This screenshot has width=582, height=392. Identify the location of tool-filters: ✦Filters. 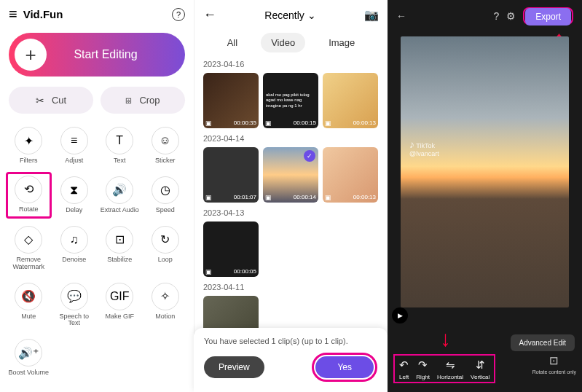
(29, 146).